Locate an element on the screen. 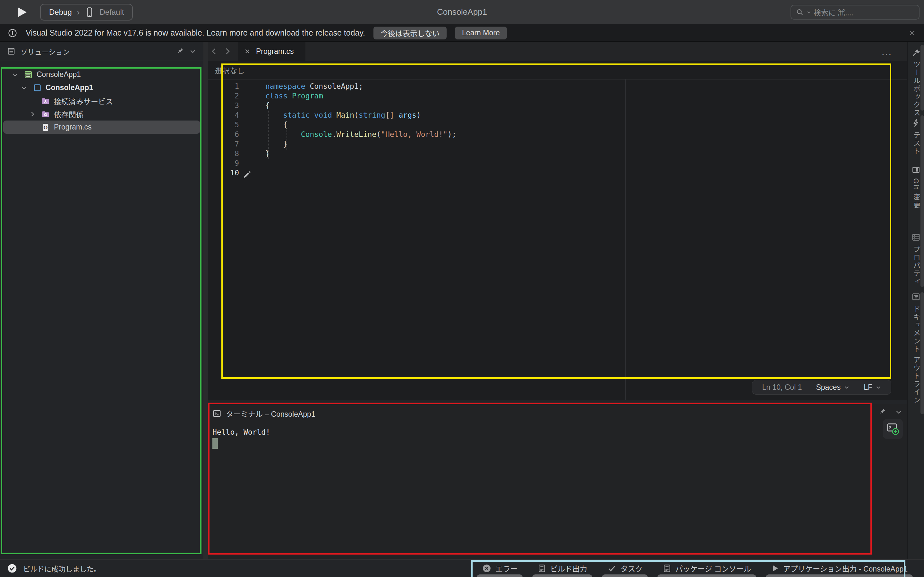 The width and height of the screenshot is (924, 577). navigate-back-button is located at coordinates (214, 51).